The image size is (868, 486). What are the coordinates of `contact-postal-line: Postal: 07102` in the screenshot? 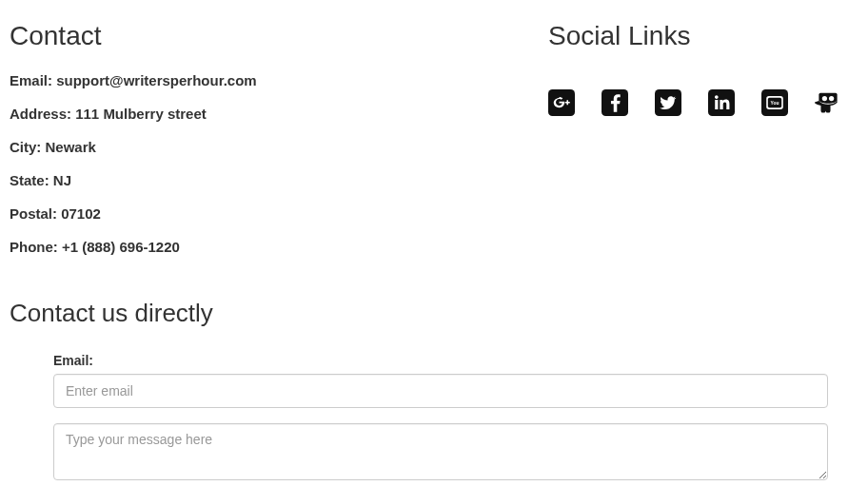 It's located at (269, 213).